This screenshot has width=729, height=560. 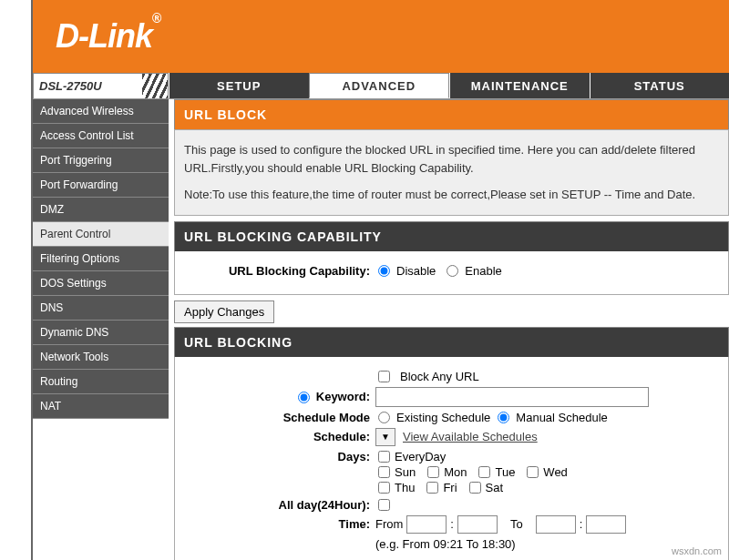 I want to click on capability-enable-radio, so click(x=452, y=271).